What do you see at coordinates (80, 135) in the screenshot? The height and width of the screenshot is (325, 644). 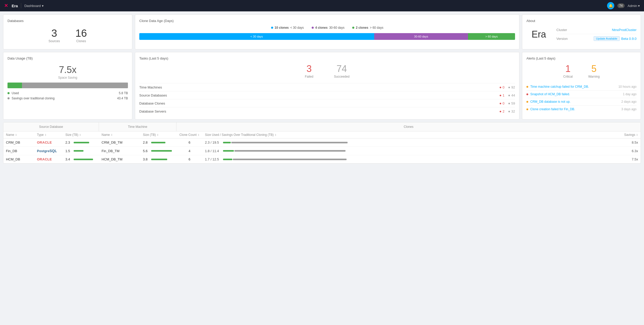 I see `sort-icon-size: ⇕` at bounding box center [80, 135].